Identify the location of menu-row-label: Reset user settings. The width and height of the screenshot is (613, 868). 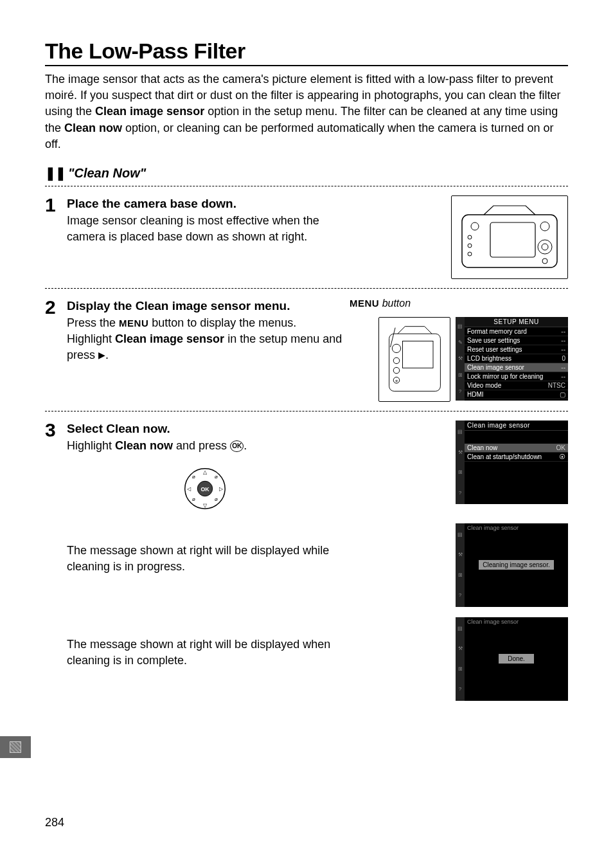
(495, 350).